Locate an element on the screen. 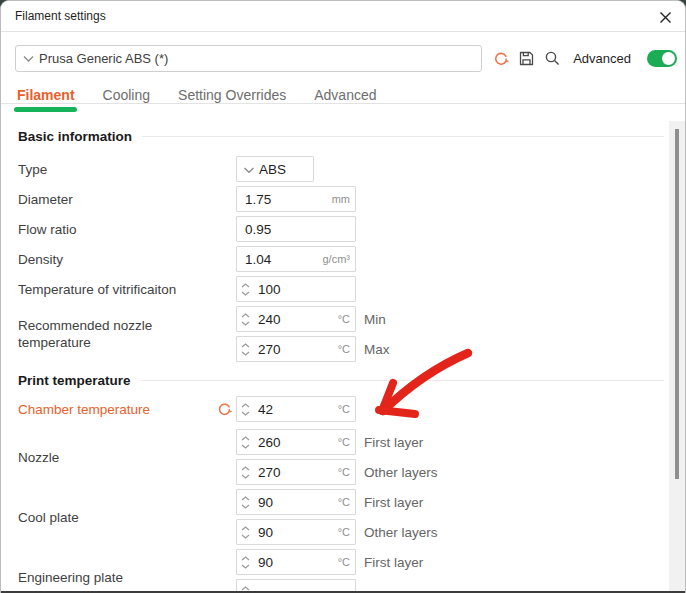 Image resolution: width=686 pixels, height=593 pixels. engineering-plate-first-layer-input is located at coordinates (296, 562).